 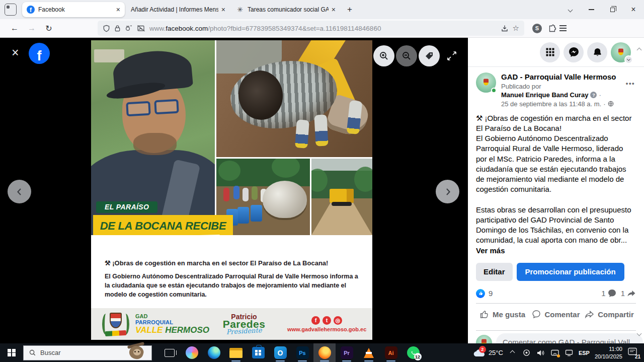 I want to click on outlook-button: O, so click(x=280, y=352).